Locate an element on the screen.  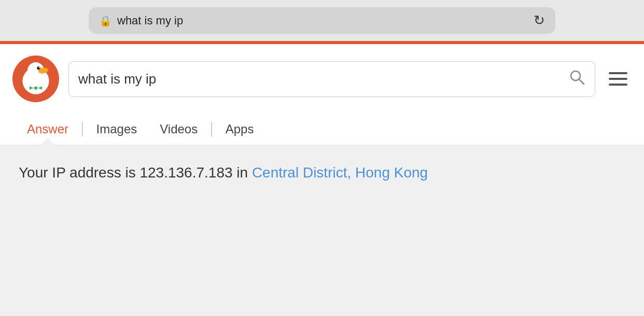
tab-apps: Apps is located at coordinates (240, 129).